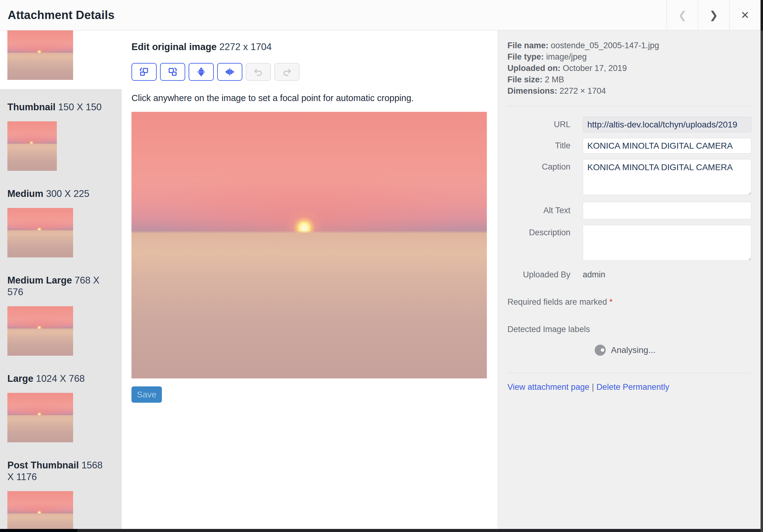 The height and width of the screenshot is (532, 763). What do you see at coordinates (673, 350) in the screenshot?
I see `analysing-status: Analysing...` at bounding box center [673, 350].